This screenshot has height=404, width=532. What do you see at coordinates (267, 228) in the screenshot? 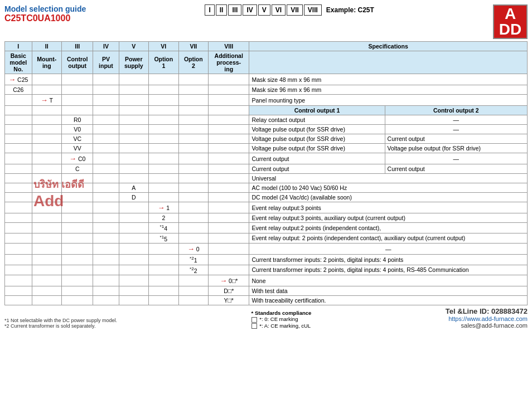
I see `table-row: *14 Event relay output:2 points (indepen…` at bounding box center [267, 228].